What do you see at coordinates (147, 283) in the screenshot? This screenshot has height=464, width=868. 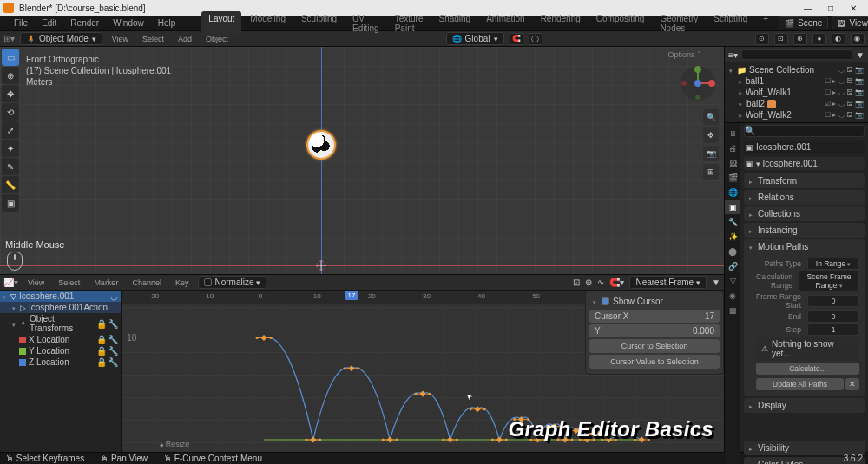 I see `ge-menu-channel: Channel` at bounding box center [147, 283].